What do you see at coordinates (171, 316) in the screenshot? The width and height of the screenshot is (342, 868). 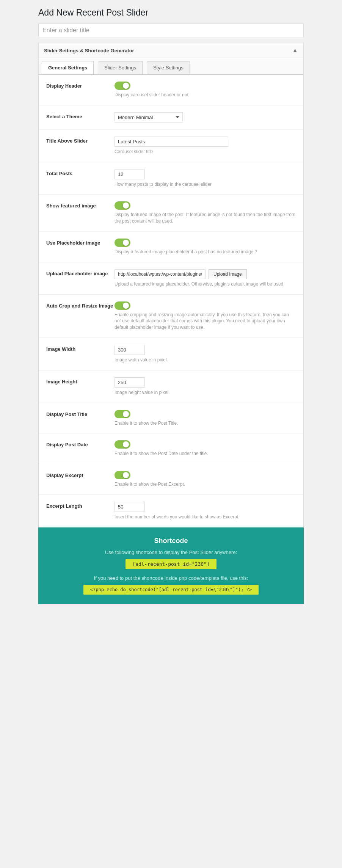 I see `setting-auto-crop-resize: Auto Crop and Resize Image Enable croppi…` at bounding box center [171, 316].